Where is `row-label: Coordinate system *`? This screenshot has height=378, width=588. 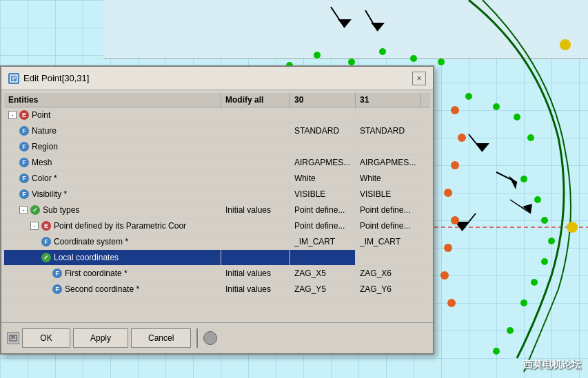
row-label: Coordinate system * is located at coordinates (91, 242).